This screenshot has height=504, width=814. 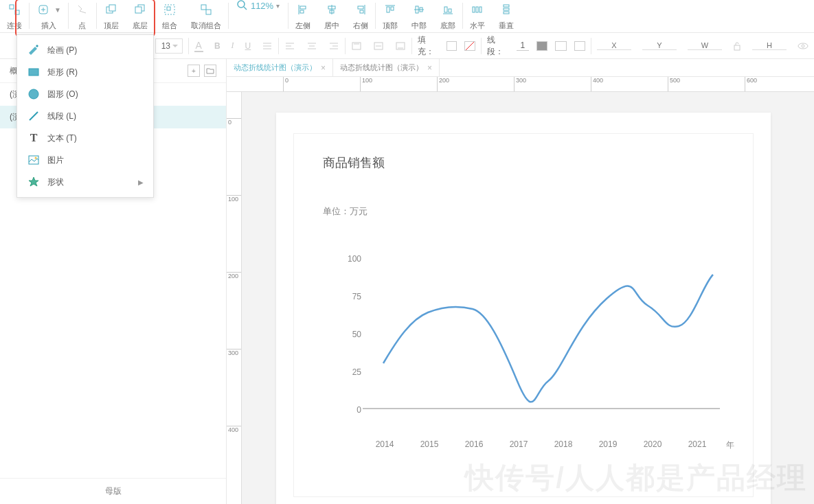 What do you see at coordinates (169, 46) in the screenshot?
I see `fontsize-select: 13` at bounding box center [169, 46].